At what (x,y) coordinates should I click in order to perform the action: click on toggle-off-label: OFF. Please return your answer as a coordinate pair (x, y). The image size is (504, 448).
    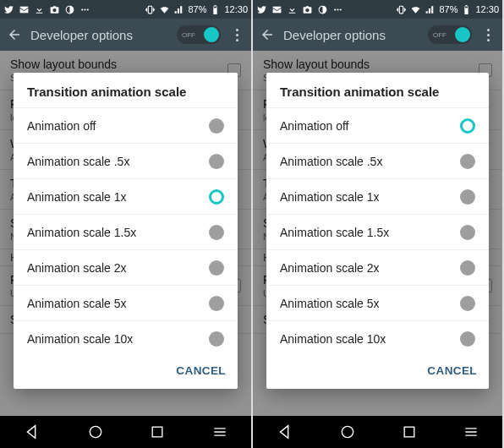
    Looking at the image, I should click on (440, 36).